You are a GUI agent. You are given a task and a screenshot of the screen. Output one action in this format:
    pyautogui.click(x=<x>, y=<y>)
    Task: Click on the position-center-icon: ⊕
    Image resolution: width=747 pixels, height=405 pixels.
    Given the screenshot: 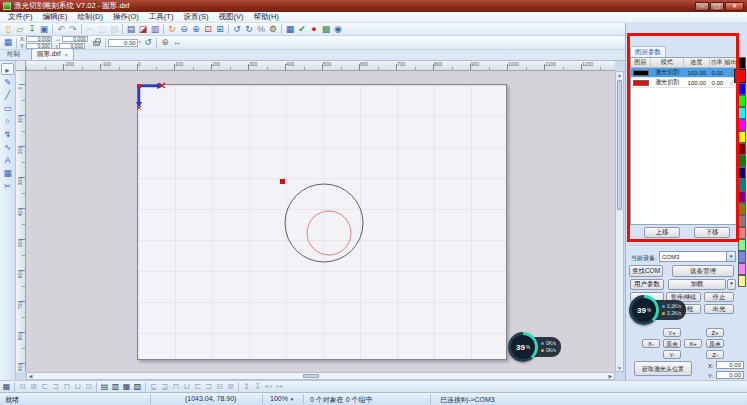 What is the action you would take?
    pyautogui.click(x=165, y=42)
    